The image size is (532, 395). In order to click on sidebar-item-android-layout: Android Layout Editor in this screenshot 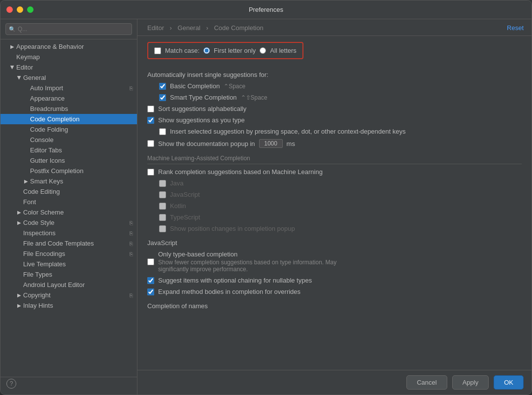, I will do `click(69, 285)`.